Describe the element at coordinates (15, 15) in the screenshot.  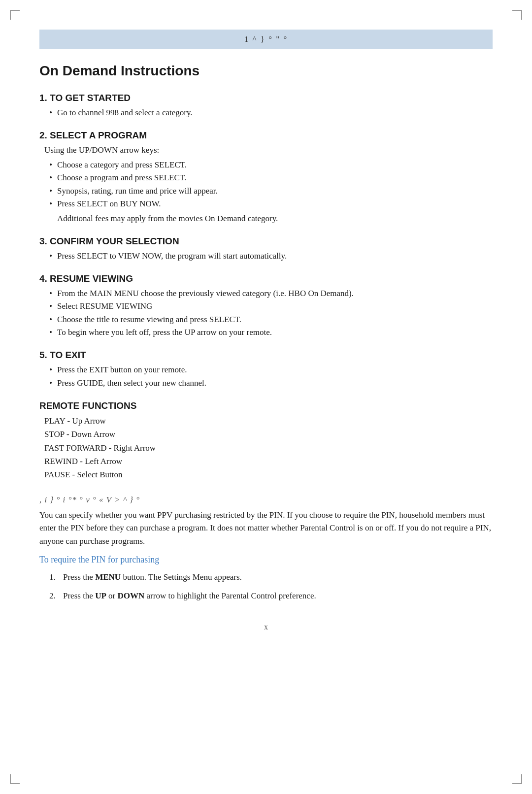
I see `corner-mark-top-left` at that location.